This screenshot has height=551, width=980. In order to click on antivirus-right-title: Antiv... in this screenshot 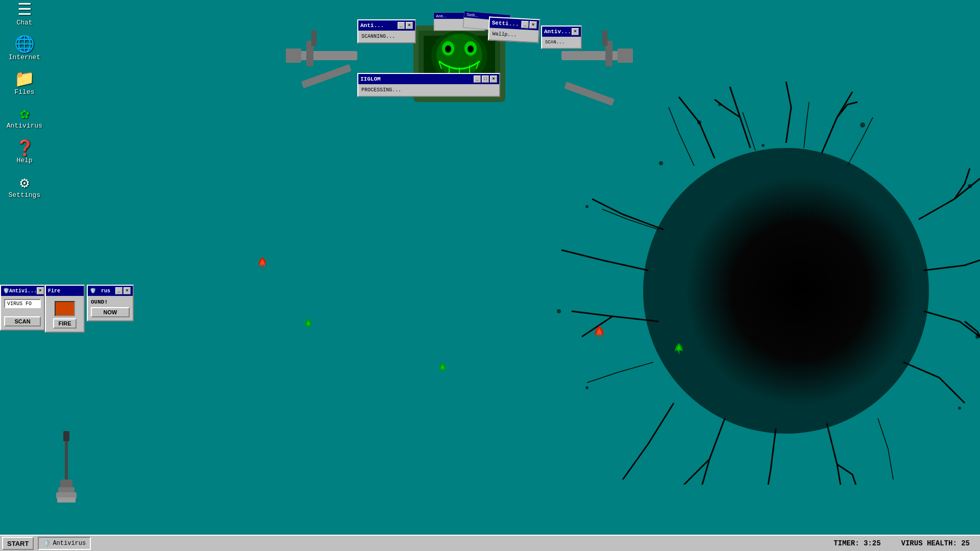, I will do `click(557, 32)`.